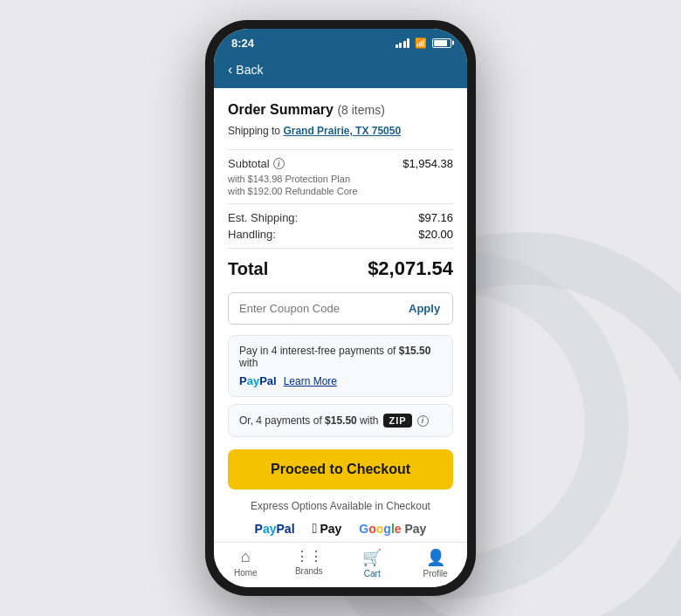 The width and height of the screenshot is (681, 616). Describe the element at coordinates (340, 357) in the screenshot. I see `paypal-installment-text: Pay in 4 interest-free payments of $15.5…` at that location.